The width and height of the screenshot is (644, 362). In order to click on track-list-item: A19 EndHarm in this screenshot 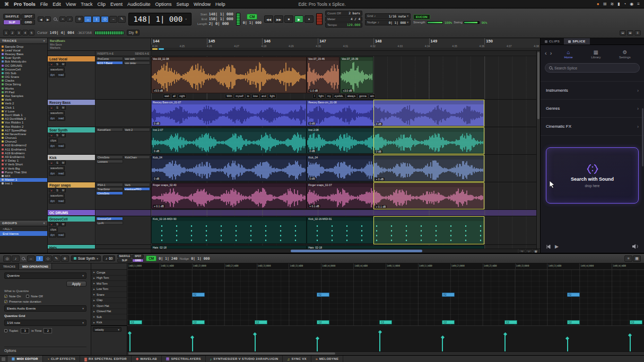, I will do `click(23, 153)`.